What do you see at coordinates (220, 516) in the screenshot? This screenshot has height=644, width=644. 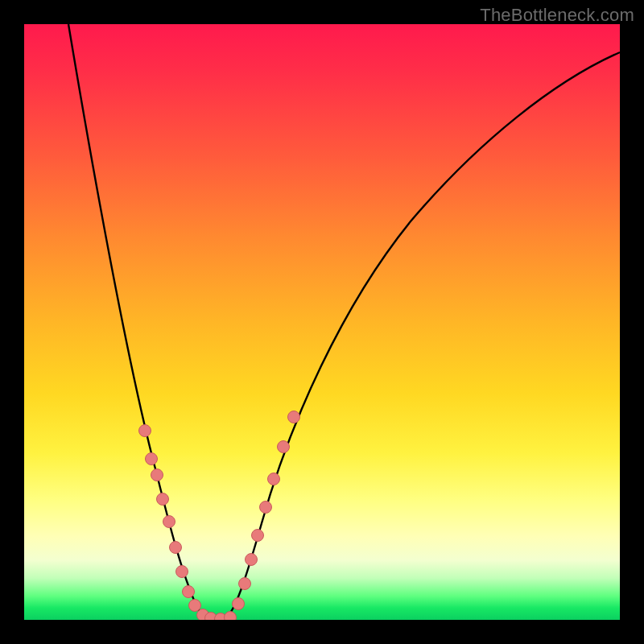 I see `data-dots` at bounding box center [220, 516].